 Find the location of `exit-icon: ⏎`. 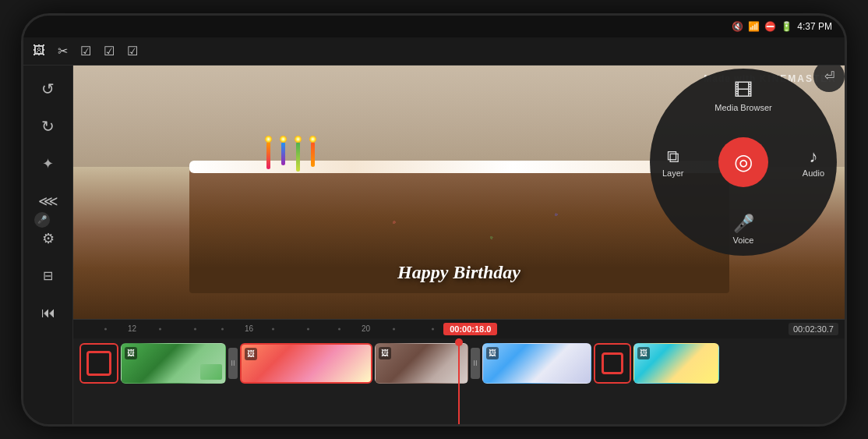

exit-icon: ⏎ is located at coordinates (829, 76).